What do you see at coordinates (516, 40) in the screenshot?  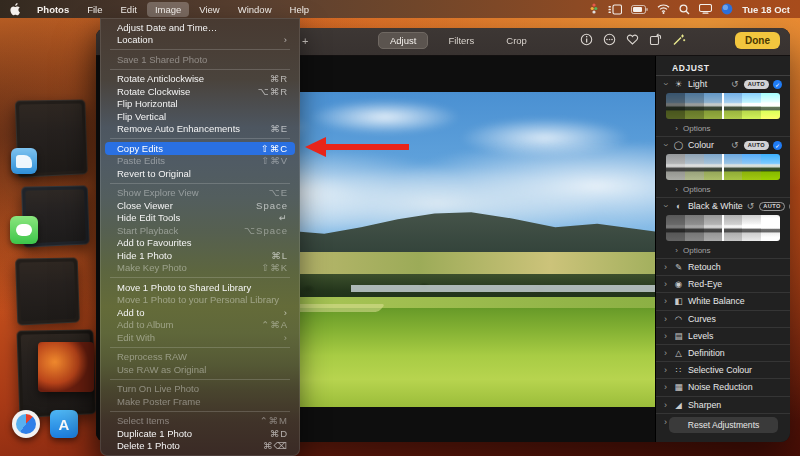 I see `tab-crop: Crop` at bounding box center [516, 40].